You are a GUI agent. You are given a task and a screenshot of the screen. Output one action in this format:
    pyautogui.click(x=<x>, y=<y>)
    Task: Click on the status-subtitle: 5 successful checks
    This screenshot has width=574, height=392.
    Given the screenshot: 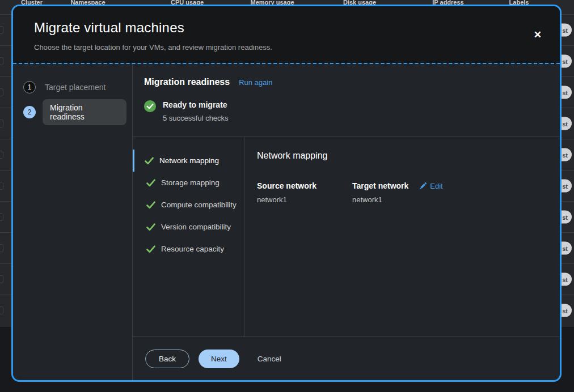 What is the action you would take?
    pyautogui.click(x=196, y=118)
    